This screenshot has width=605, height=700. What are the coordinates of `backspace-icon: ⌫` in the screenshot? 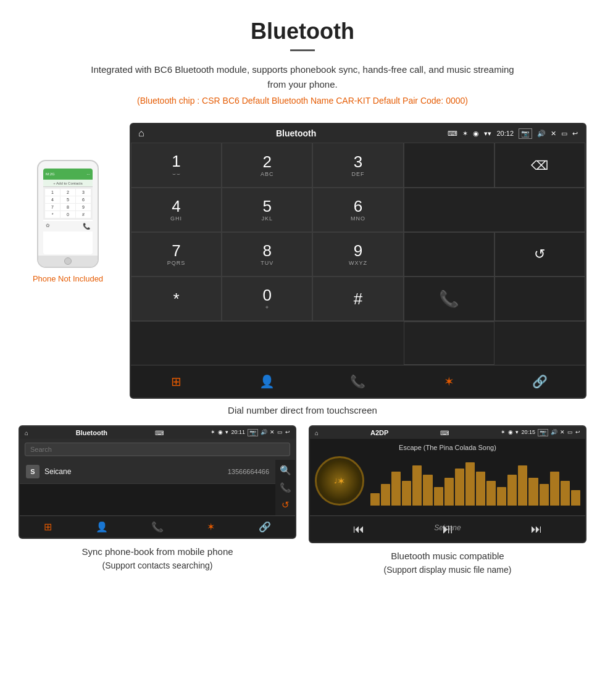 It's located at (540, 165).